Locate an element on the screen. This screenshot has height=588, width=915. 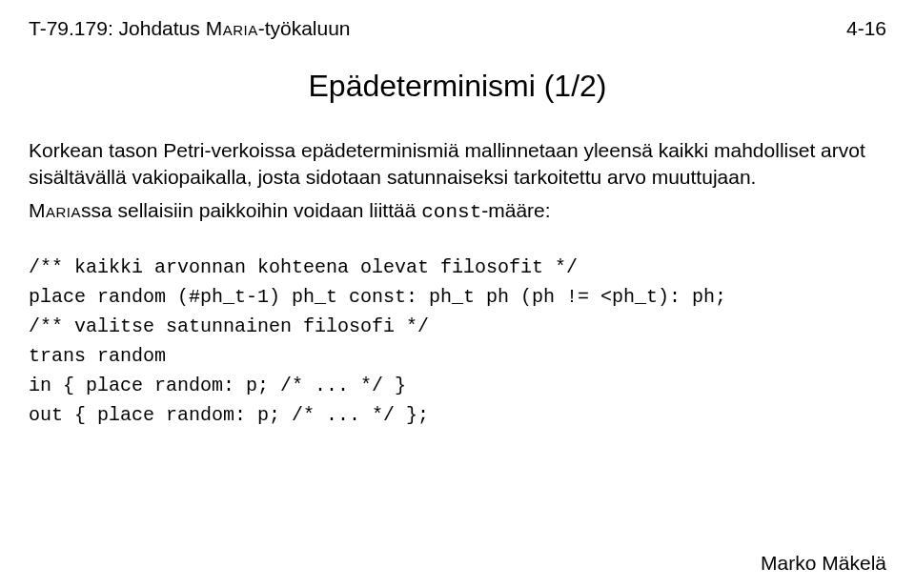
author-footer: Marko Mäkelä is located at coordinates (824, 563).